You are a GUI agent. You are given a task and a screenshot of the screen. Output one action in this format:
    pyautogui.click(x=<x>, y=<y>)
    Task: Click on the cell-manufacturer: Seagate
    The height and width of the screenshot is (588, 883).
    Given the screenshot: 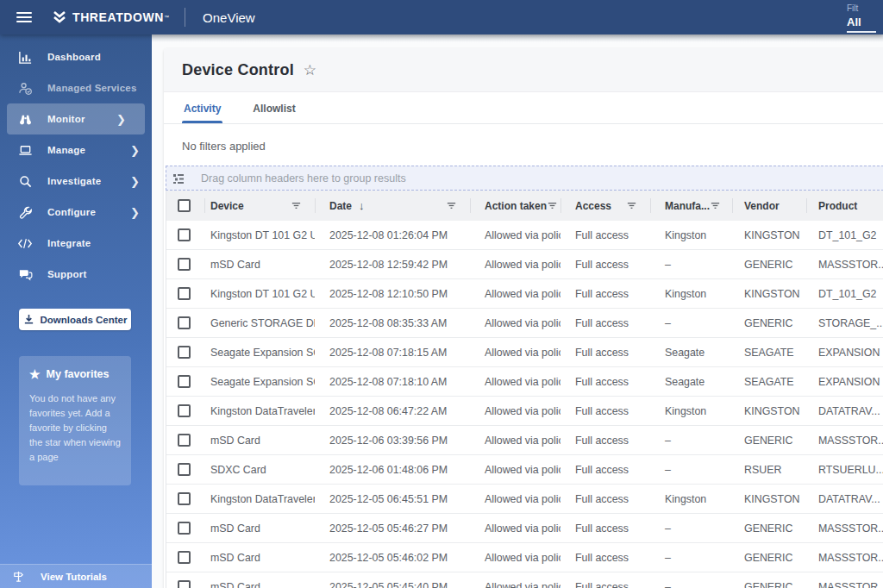 What is the action you would take?
    pyautogui.click(x=692, y=381)
    